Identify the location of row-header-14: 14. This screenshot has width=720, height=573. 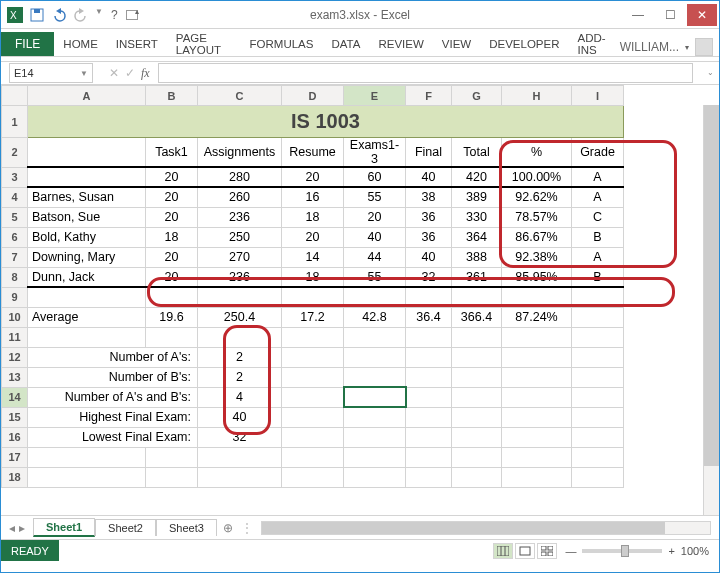
(15, 397).